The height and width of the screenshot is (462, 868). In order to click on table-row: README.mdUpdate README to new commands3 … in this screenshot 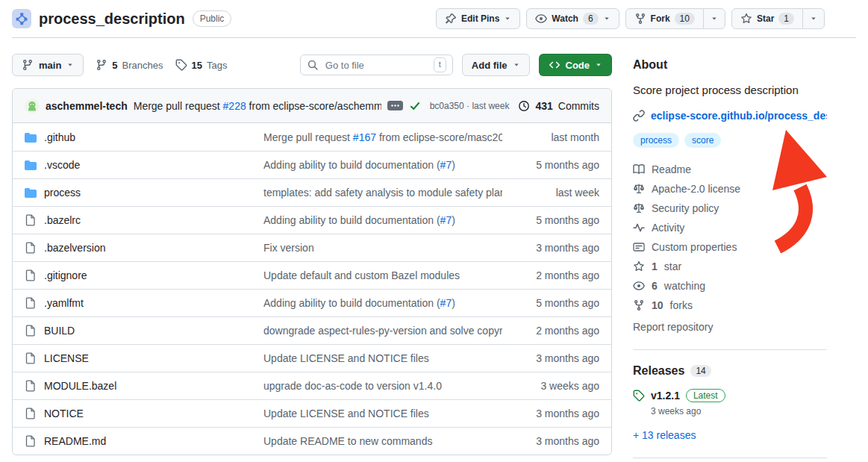, I will do `click(312, 440)`.